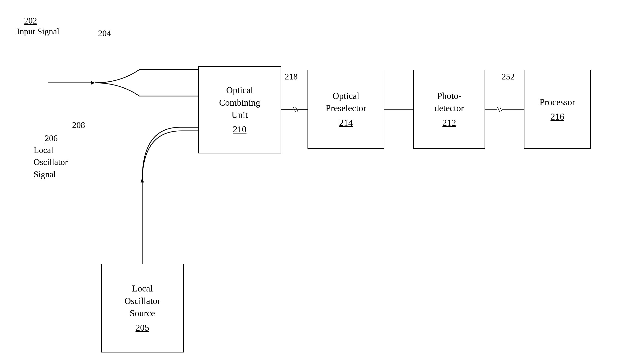 The image size is (640, 364). I want to click on ref-218-label: 218, so click(291, 76).